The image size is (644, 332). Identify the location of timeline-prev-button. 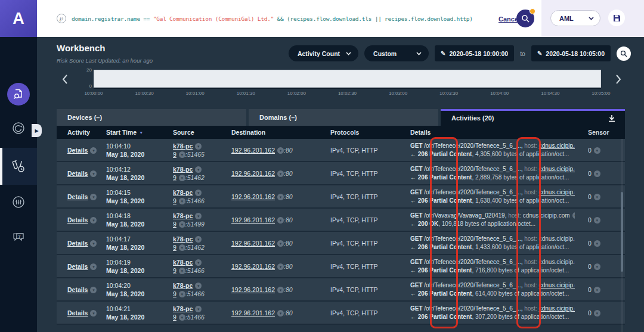
(65, 79).